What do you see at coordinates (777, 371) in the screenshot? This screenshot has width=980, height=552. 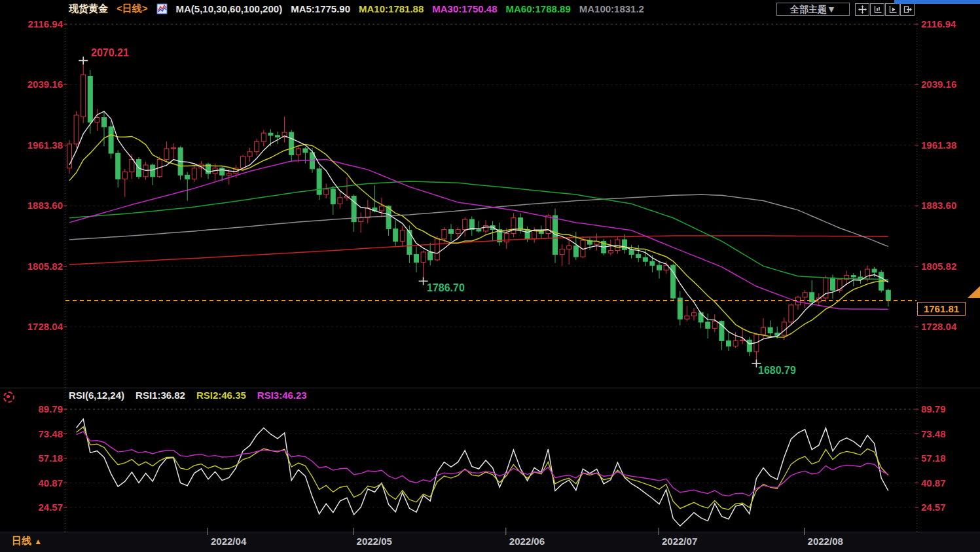 I see `low-price-annotation: 1680.79` at bounding box center [777, 371].